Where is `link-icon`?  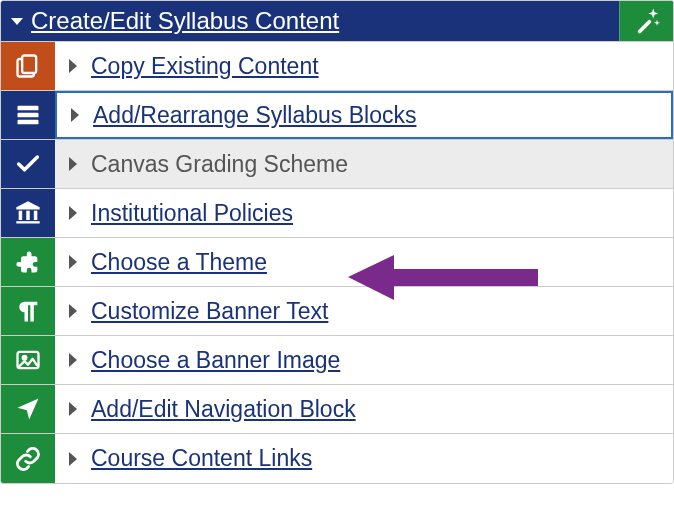 link-icon is located at coordinates (28, 458).